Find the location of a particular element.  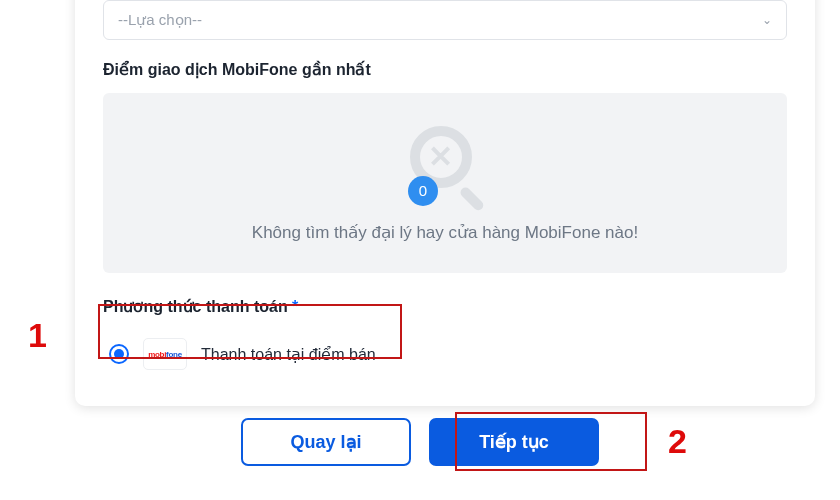

annotation-number-2: 2 is located at coordinates (678, 442).